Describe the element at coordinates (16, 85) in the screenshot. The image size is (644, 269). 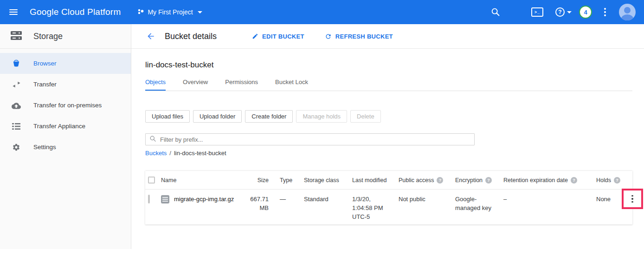
I see `transfer-arrows-icon` at that location.